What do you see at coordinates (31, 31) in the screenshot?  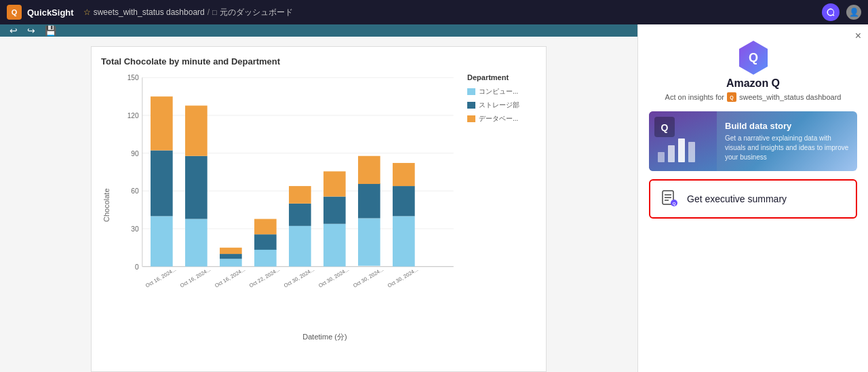 I see `redo-button: ↪` at bounding box center [31, 31].